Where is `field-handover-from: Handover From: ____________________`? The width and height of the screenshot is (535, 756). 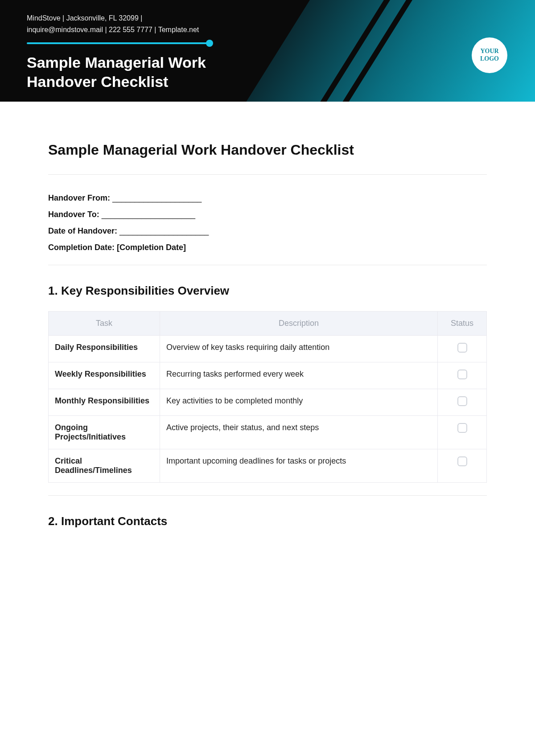
field-handover-from: Handover From: ____________________ is located at coordinates (268, 198).